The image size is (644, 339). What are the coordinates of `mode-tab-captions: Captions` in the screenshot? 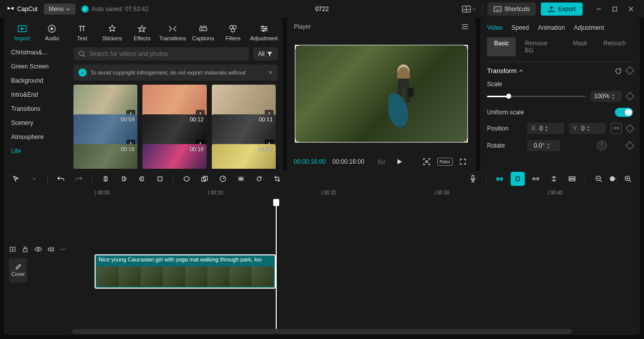 It's located at (203, 32).